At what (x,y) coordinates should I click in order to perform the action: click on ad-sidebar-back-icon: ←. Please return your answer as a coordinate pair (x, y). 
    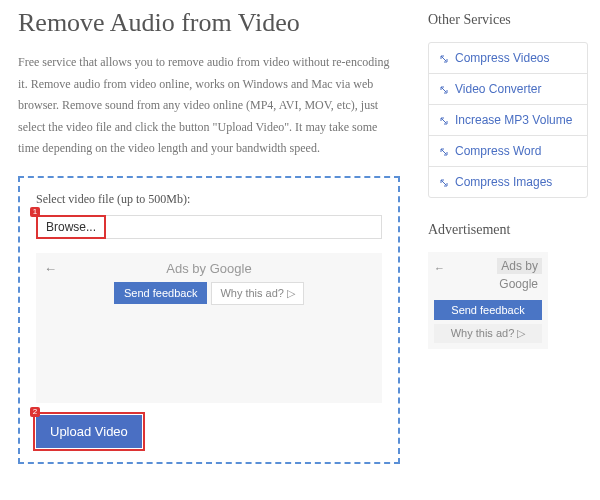
    Looking at the image, I should click on (440, 268).